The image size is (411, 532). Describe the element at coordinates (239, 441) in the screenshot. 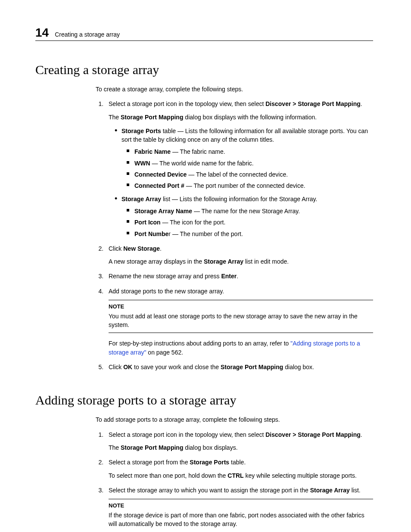

I see `step-1: Select a storage port icon in the topolo…` at that location.